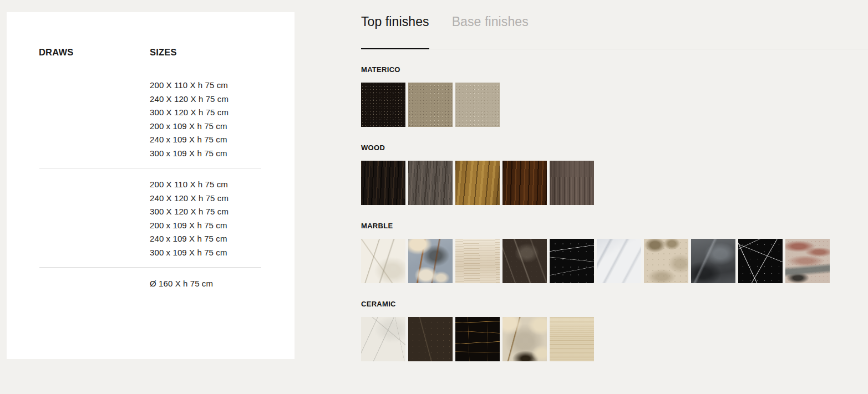 This screenshot has width=868, height=394. What do you see at coordinates (615, 32) in the screenshot?
I see `tabs: Top finishesBase finishes` at bounding box center [615, 32].